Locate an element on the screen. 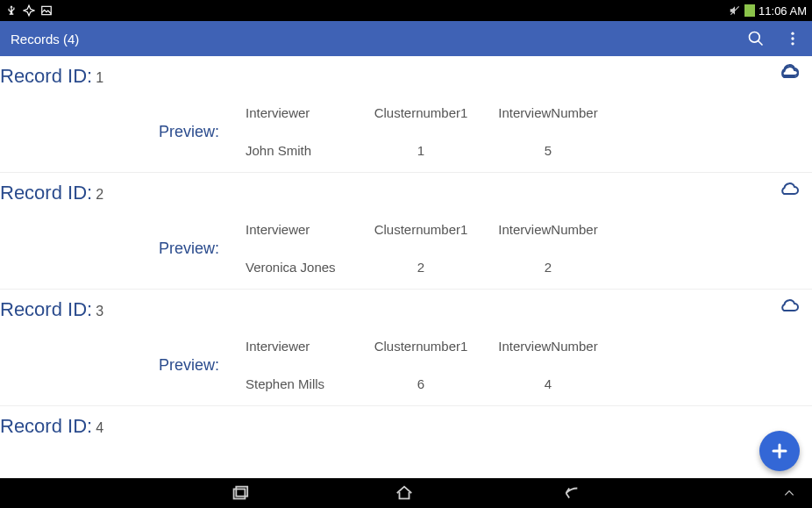 Image resolution: width=812 pixels, height=508 pixels. status-bar: 11:06 AM is located at coordinates (406, 11).